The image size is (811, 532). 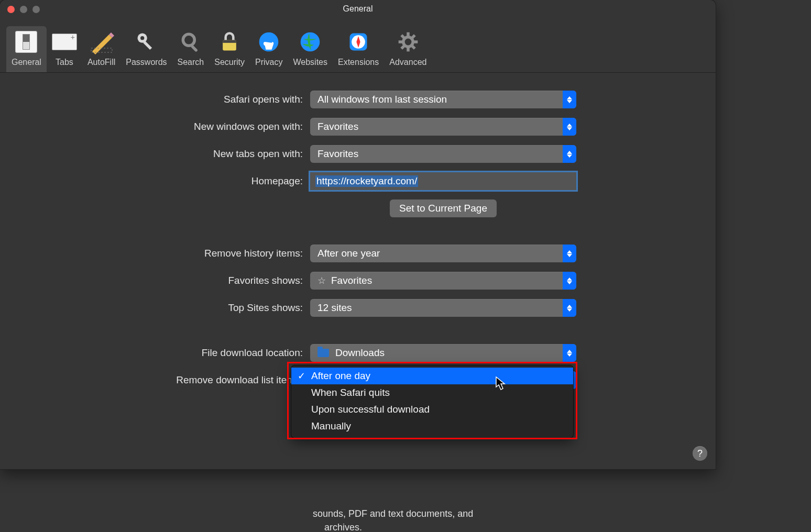 What do you see at coordinates (64, 62) in the screenshot?
I see `tab-tabs-label: Tabs` at bounding box center [64, 62].